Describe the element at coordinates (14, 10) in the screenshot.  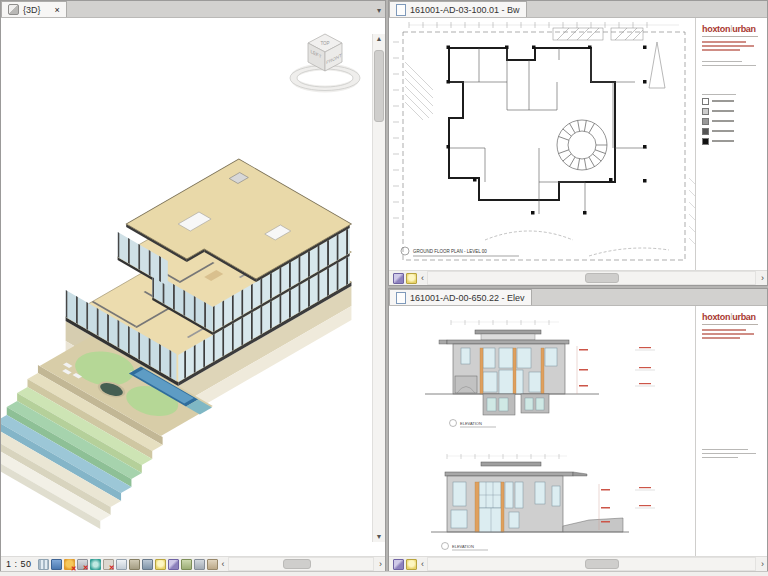
I see `view-3d-icon` at that location.